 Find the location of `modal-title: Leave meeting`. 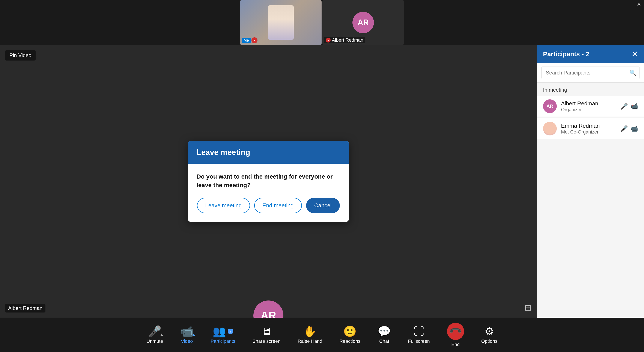

modal-title: Leave meeting is located at coordinates (224, 152).